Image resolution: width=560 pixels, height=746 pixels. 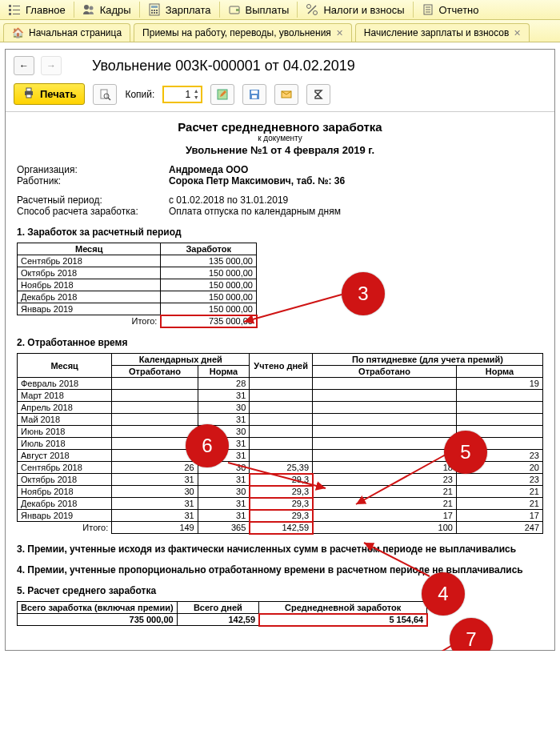 I want to click on table-row: Декабрь 2018, so click(x=90, y=298).